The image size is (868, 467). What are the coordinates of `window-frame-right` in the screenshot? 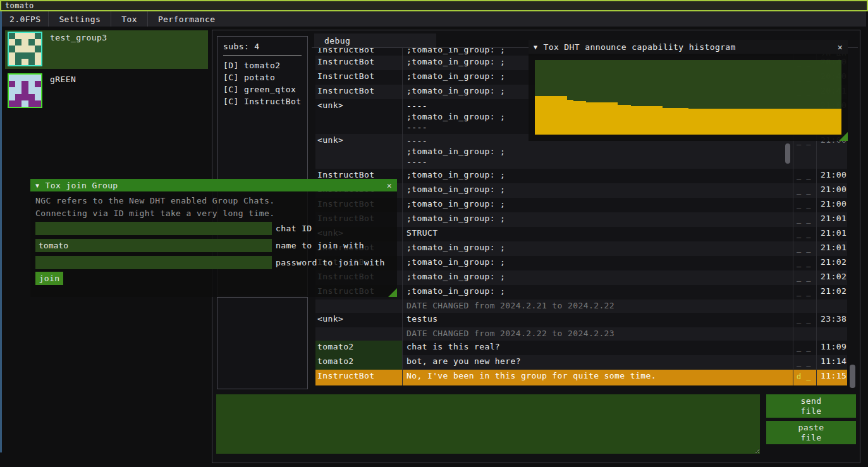 It's located at (1, 226).